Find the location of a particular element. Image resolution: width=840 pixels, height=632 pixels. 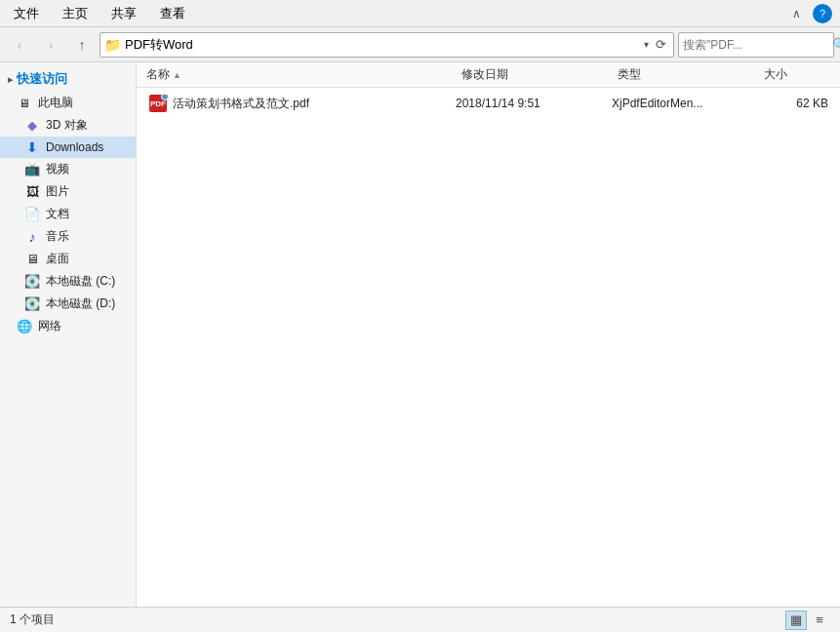

sidebar-item-drive-d: 💽 本地磁盘 (D:) is located at coordinates (68, 304).